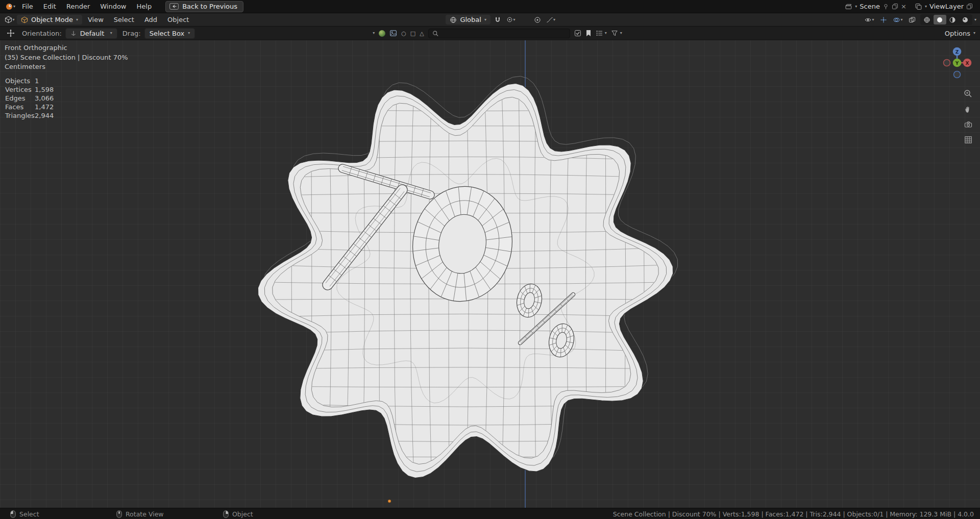 This screenshot has height=519, width=980. What do you see at coordinates (868, 20) in the screenshot?
I see `visibility-eye-icon` at bounding box center [868, 20].